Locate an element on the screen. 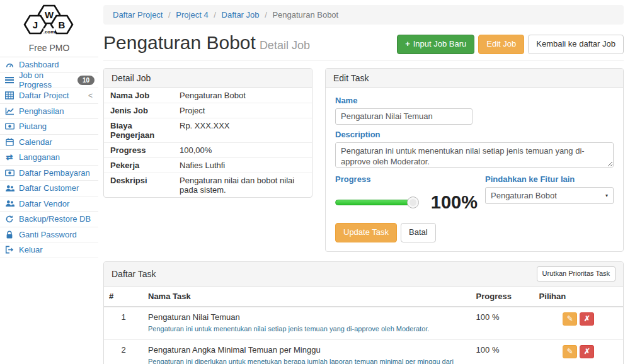 Image resolution: width=630 pixels, height=364 pixels. name-label: Name is located at coordinates (474, 101).